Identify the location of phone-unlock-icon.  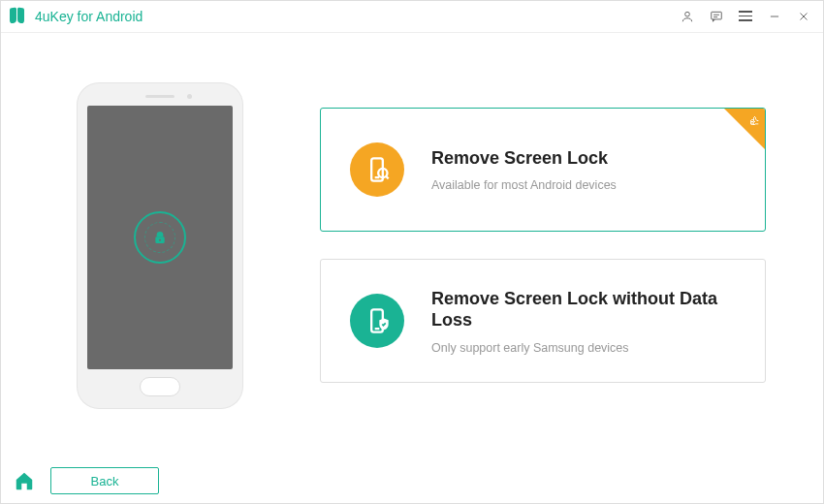
(377, 170).